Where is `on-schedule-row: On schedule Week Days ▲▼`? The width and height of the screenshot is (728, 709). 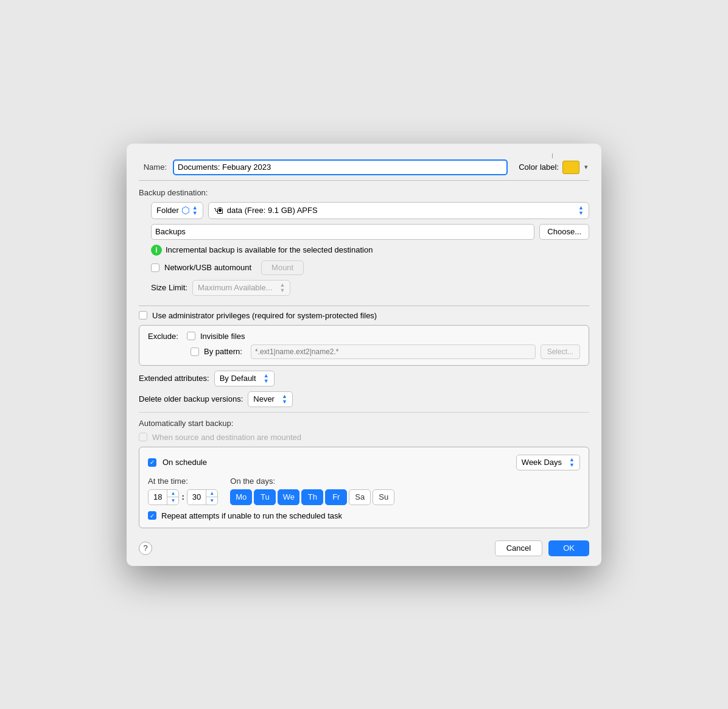
on-schedule-row: On schedule Week Days ▲▼ is located at coordinates (364, 463).